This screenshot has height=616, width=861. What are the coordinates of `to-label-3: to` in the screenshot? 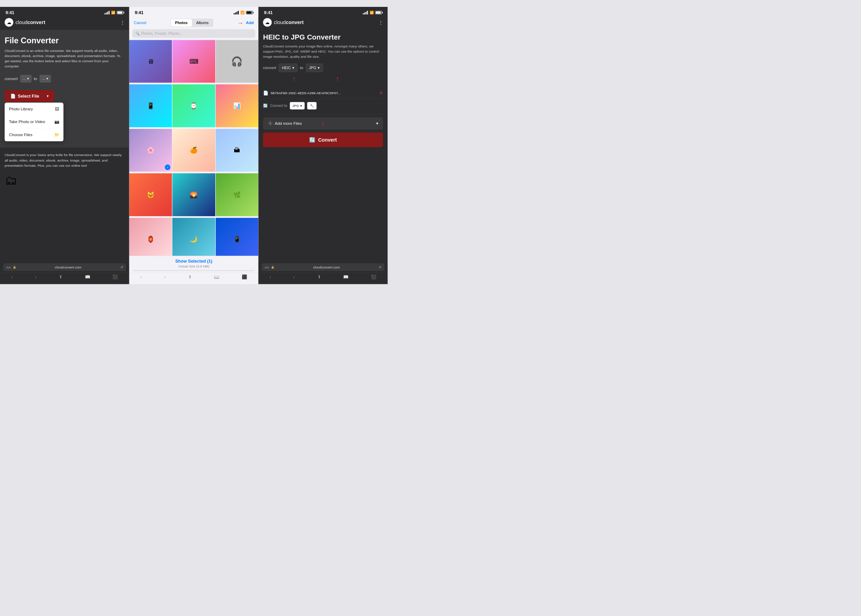 It's located at (301, 68).